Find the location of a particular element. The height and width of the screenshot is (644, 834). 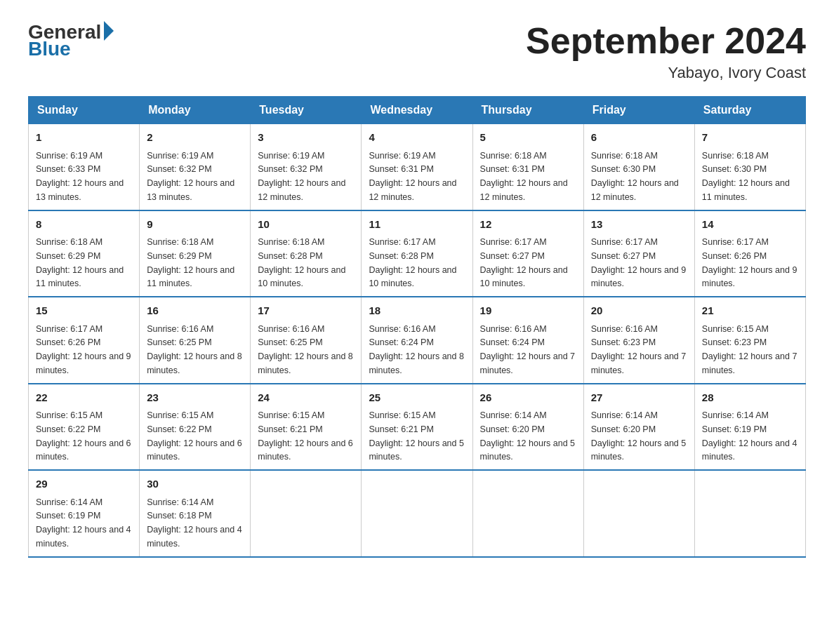

logo: General Blue is located at coordinates (71, 41).